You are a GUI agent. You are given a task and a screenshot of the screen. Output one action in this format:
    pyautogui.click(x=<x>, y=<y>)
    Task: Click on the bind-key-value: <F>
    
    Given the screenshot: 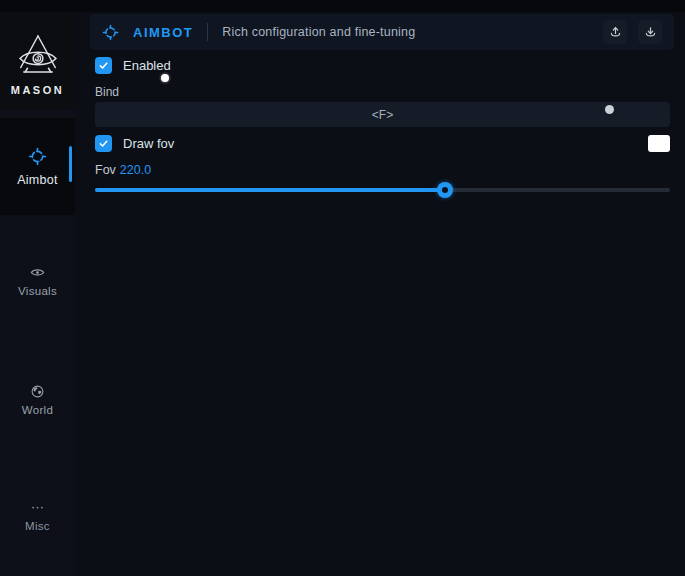 What is the action you would take?
    pyautogui.click(x=382, y=115)
    